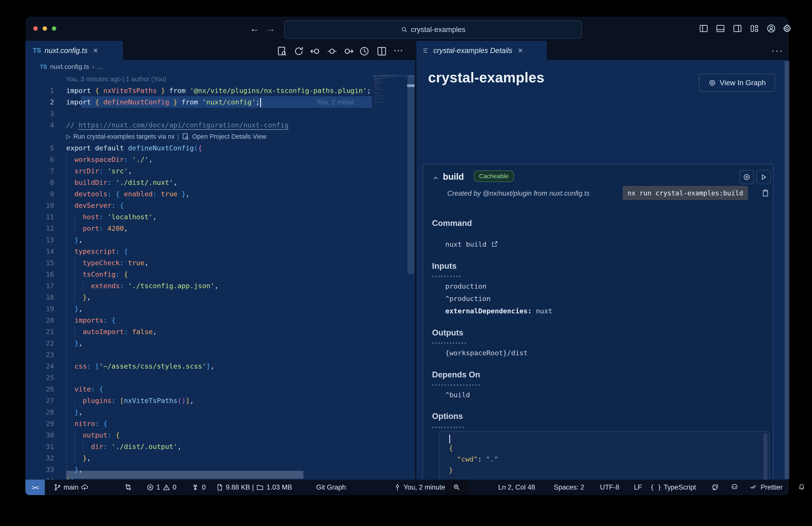 This screenshot has height=526, width=812. Describe the element at coordinates (436, 178) in the screenshot. I see `collapse-chevron-icon` at that location.